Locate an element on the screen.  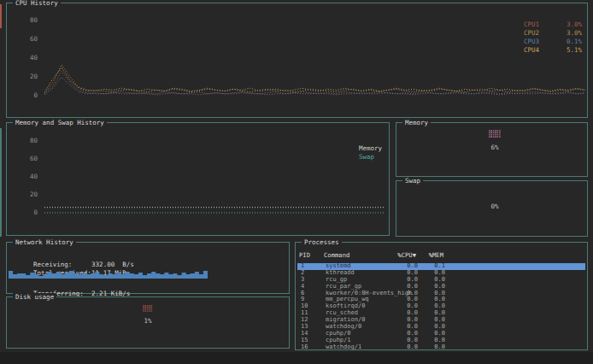
process-pid: 16 is located at coordinates (313, 348).